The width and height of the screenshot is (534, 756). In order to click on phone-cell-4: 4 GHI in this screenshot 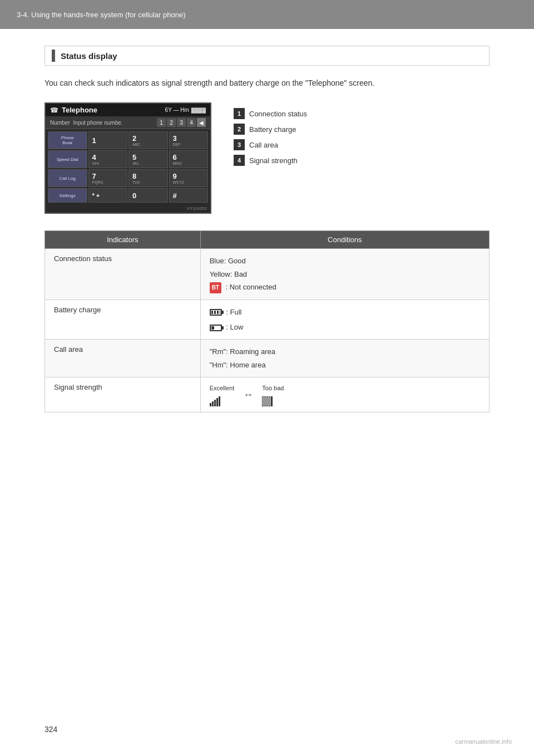, I will do `click(108, 159)`.